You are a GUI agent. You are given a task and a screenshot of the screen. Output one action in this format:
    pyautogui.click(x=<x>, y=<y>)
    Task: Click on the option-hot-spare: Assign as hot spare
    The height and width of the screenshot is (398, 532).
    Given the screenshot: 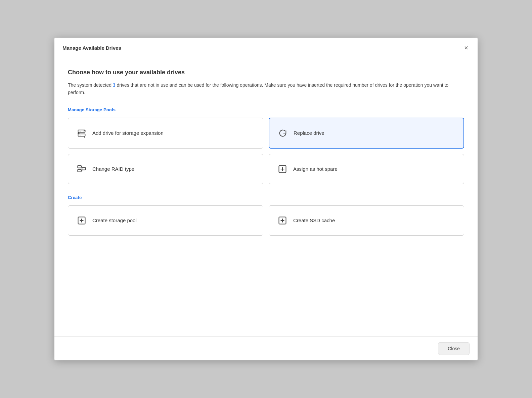 What is the action you would take?
    pyautogui.click(x=366, y=169)
    